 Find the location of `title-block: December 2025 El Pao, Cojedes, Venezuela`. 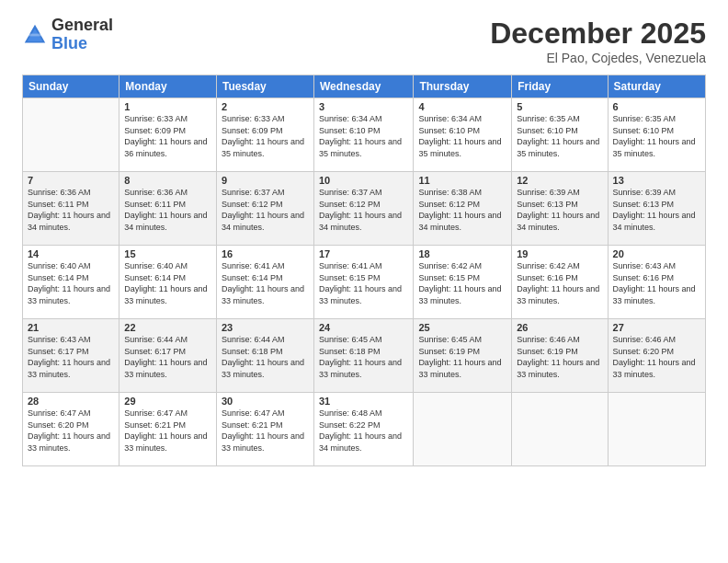

title-block: December 2025 El Pao, Cojedes, Venezuela is located at coordinates (597, 40).